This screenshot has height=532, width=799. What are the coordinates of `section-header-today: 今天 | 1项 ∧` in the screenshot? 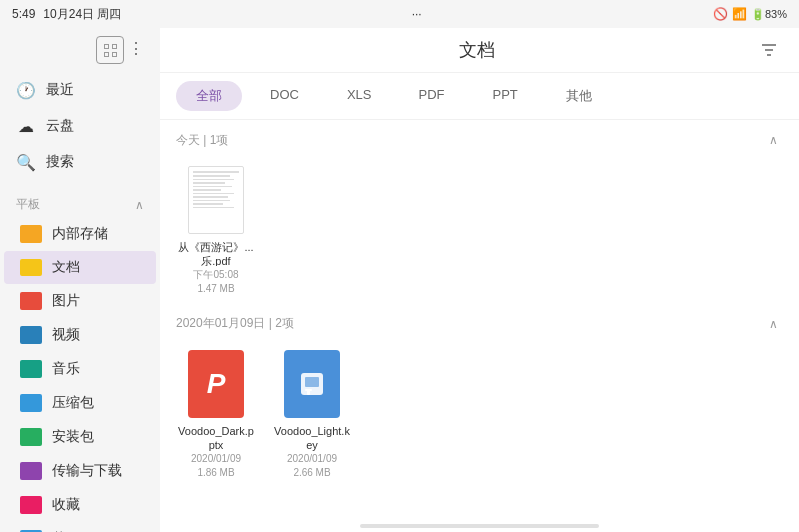 It's located at (479, 138).